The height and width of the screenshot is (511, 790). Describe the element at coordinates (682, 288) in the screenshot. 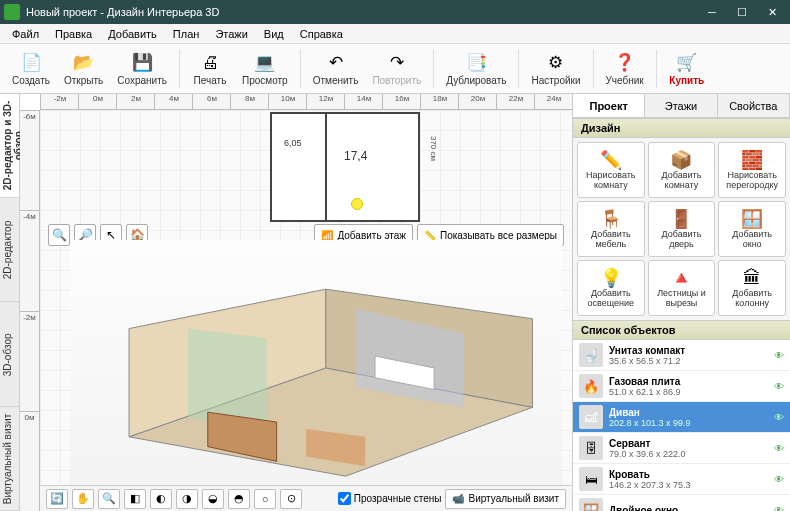

I see `action-button: 🔺Лестницы ивырезы` at that location.